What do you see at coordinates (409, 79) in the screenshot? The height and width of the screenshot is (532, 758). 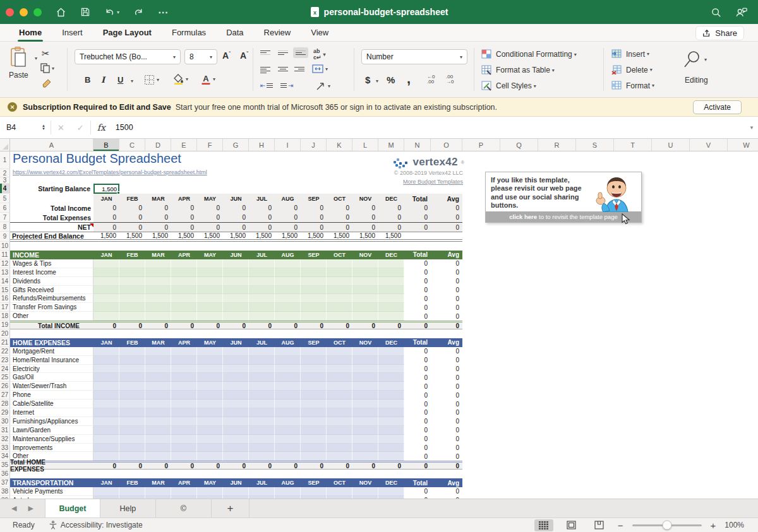 I see `comma-format-button: ,` at bounding box center [409, 79].